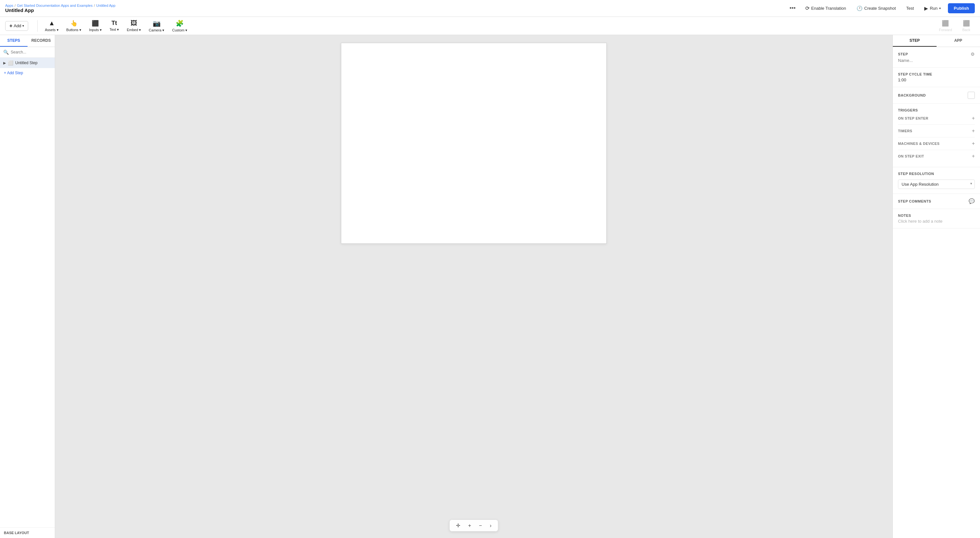 The width and height of the screenshot is (980, 538). I want to click on back-button: ⬛ Back, so click(966, 26).